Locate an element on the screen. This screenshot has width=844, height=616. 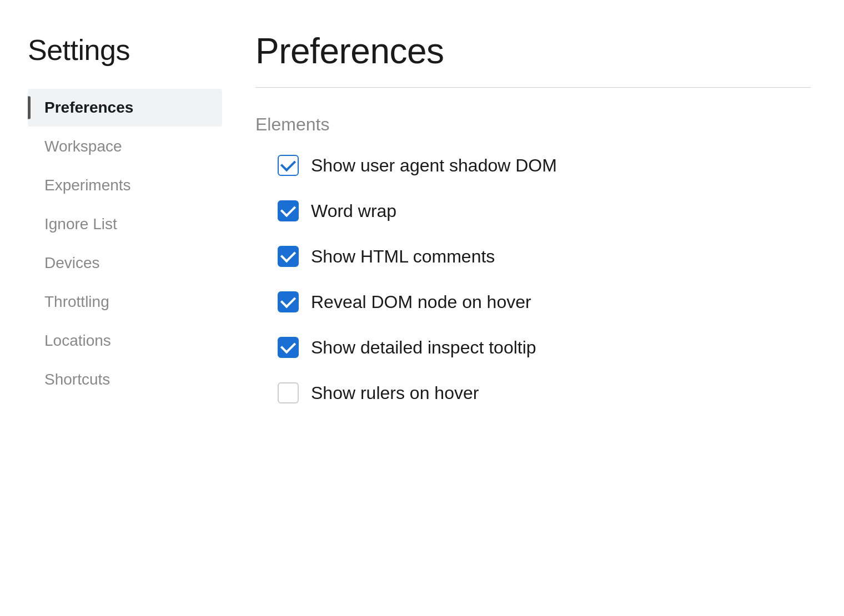
sidebar-item-devices: Devices is located at coordinates (125, 263).